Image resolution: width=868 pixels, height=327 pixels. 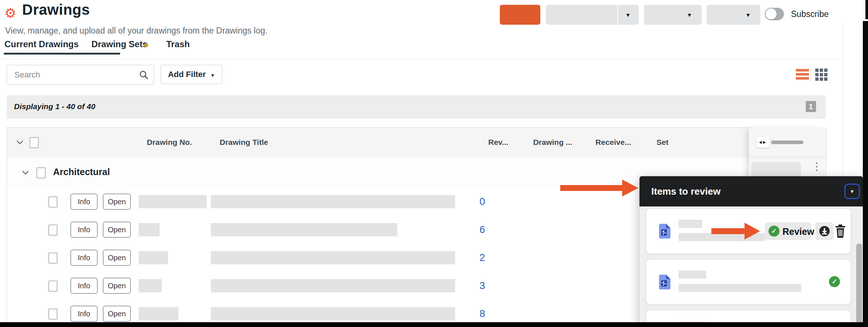 I want to click on view-toggle-divider, so click(x=811, y=74).